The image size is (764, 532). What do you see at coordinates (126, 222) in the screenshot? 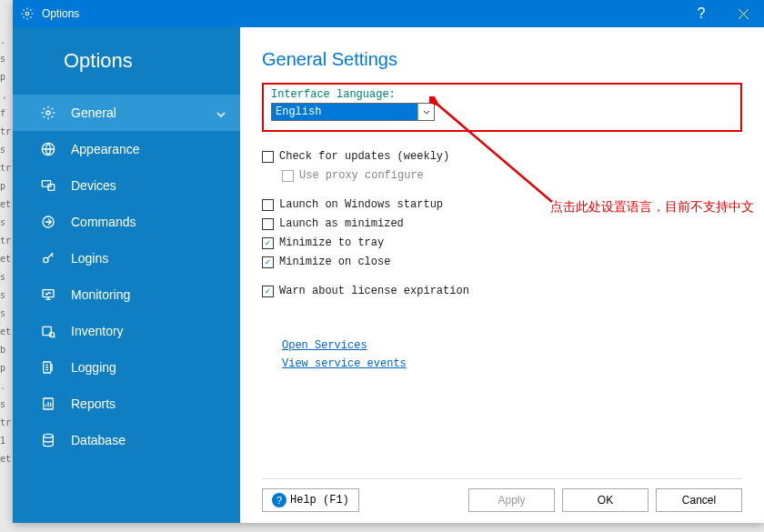
I see `sidebar-item-commands: Commands` at bounding box center [126, 222].